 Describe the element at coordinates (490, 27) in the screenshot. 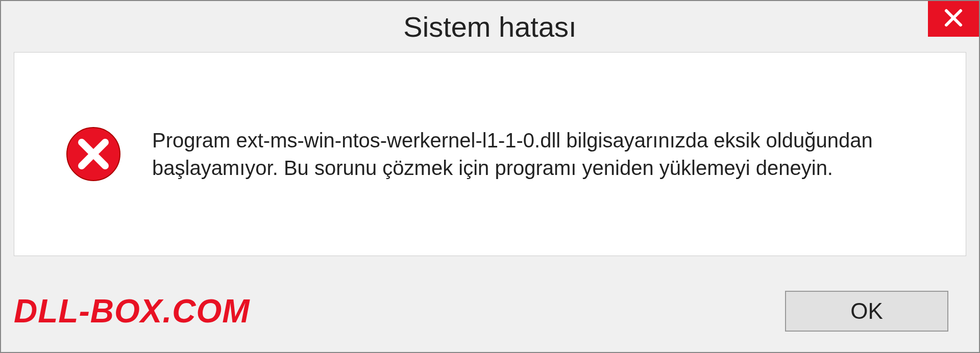

I see `dialog-title: Sistem hatası` at that location.